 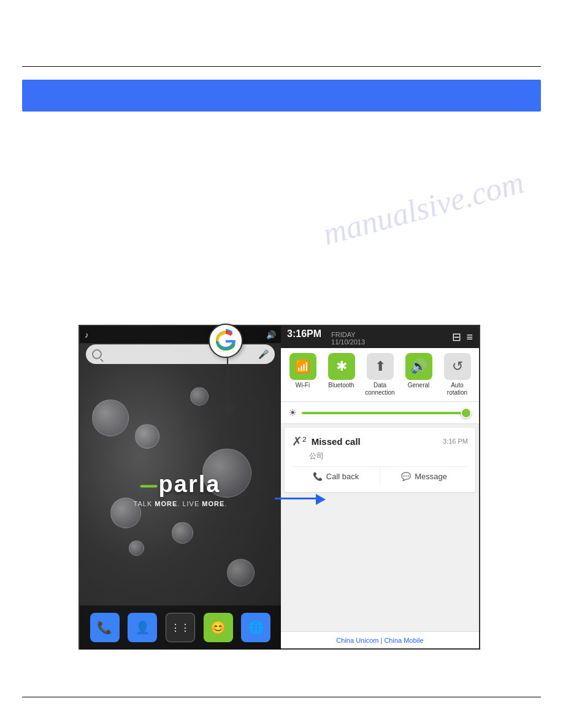 I want to click on bottom-dock: 📞 👤 ⋮⋮ 😊 🌐, so click(x=180, y=628).